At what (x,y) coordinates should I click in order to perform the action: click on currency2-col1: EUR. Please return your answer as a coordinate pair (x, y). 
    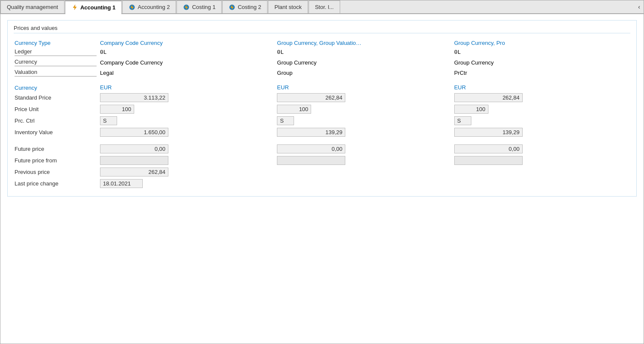
    Looking at the image, I should click on (188, 87).